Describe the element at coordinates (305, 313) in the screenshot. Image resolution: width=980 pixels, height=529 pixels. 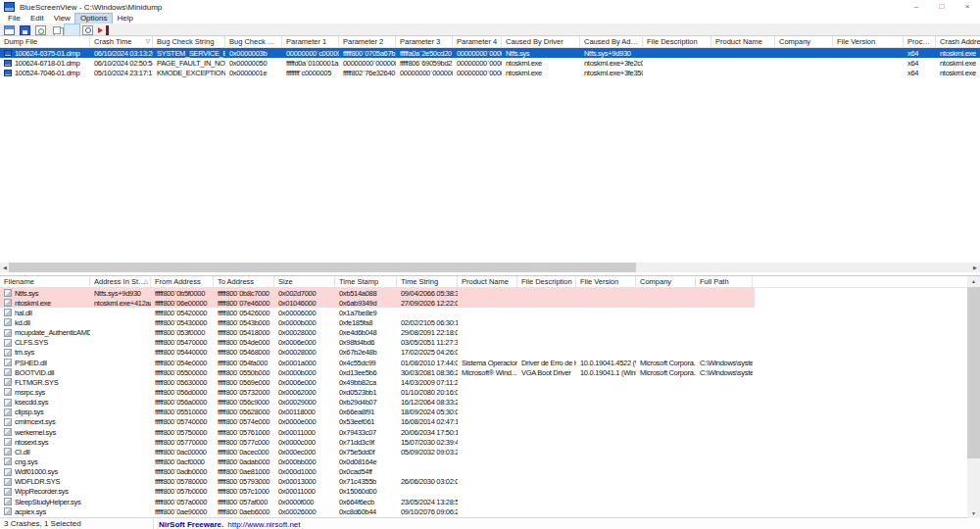
I see `table-cell: 0x00006000` at that location.